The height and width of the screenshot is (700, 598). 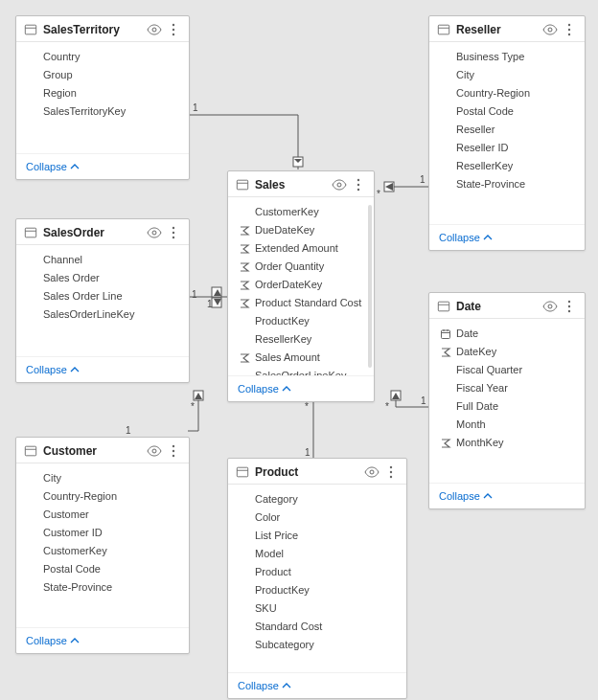 I want to click on sigma-icon, so click(x=244, y=267).